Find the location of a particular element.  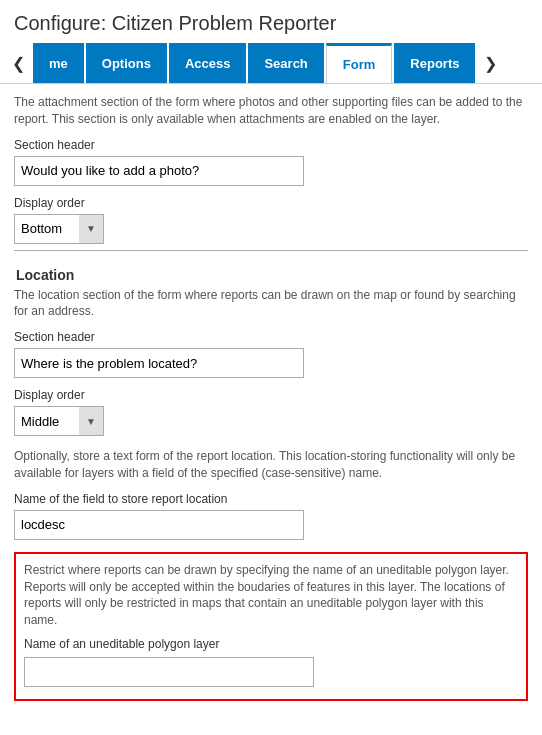

tab-arrow-right: ❯ is located at coordinates (490, 63).